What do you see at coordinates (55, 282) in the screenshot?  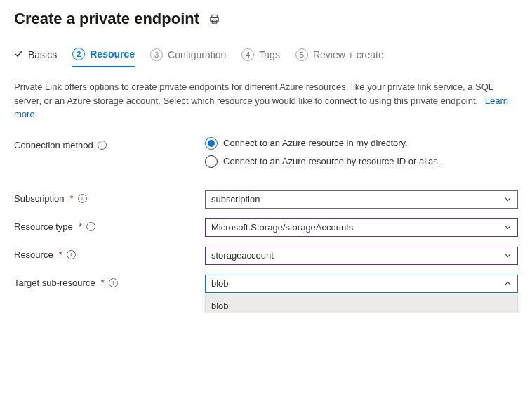 I see `target-sub-label: Target sub-resource` at bounding box center [55, 282].